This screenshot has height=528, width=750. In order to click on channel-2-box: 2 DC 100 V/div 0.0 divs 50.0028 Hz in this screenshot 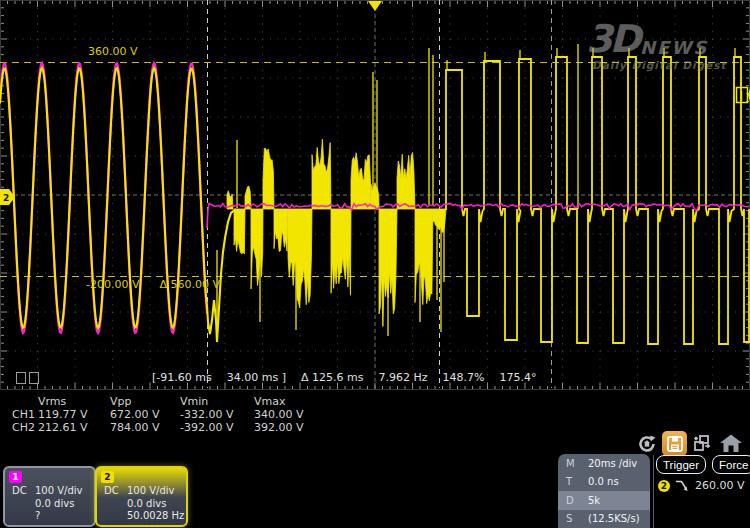, I will do `click(142, 496)`.